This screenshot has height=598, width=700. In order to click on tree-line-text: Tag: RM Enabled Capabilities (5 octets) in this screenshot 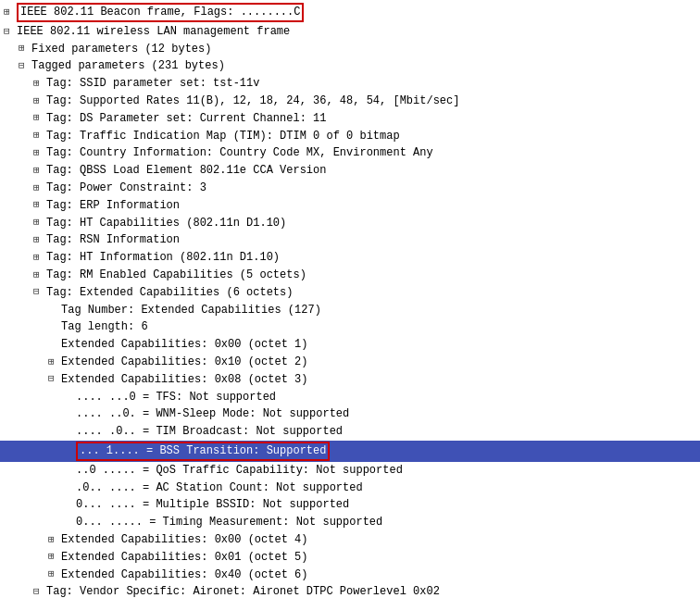, I will do `click(176, 276)`.